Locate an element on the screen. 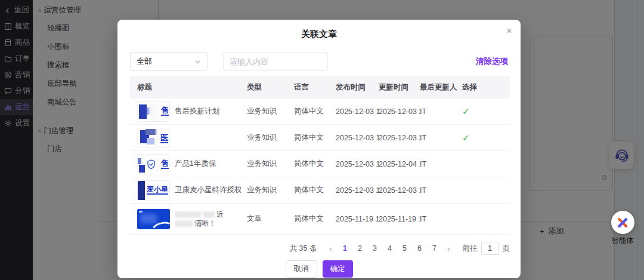  article-title: 售后换新计划 is located at coordinates (197, 111).